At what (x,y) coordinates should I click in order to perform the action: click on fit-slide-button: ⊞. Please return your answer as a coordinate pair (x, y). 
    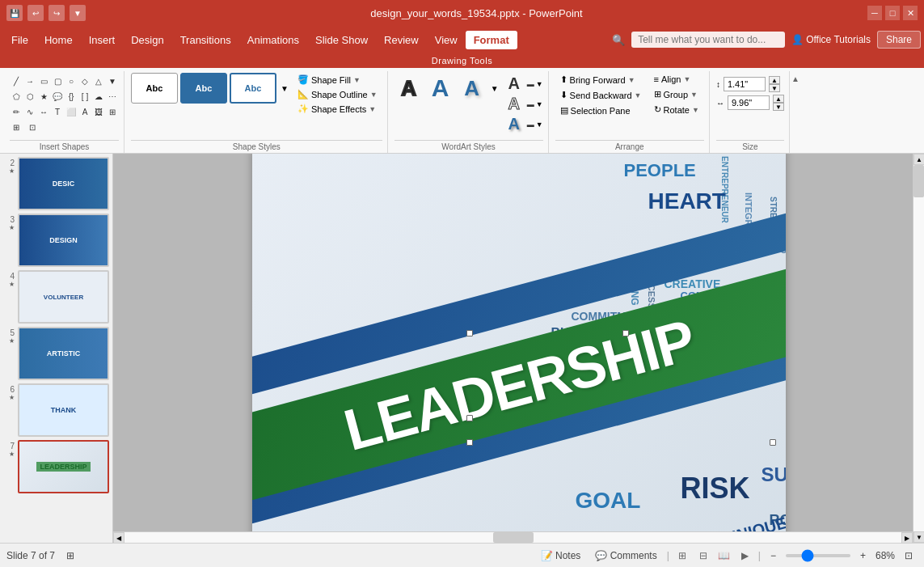
    Looking at the image, I should click on (70, 556).